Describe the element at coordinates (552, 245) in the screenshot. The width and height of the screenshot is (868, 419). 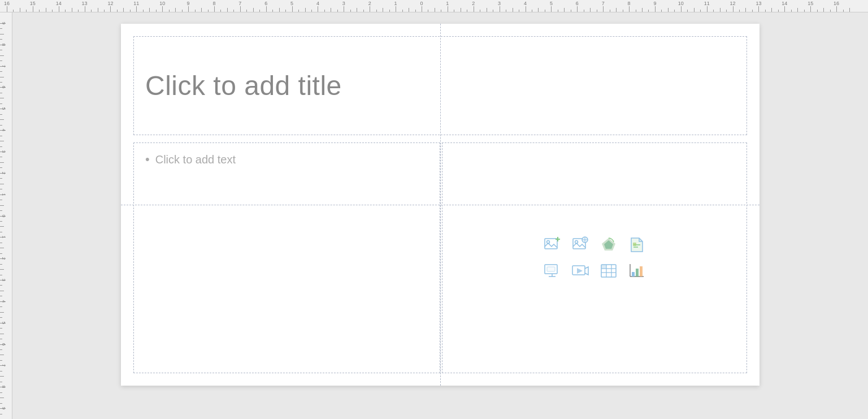
I see `insert-image-icon` at that location.